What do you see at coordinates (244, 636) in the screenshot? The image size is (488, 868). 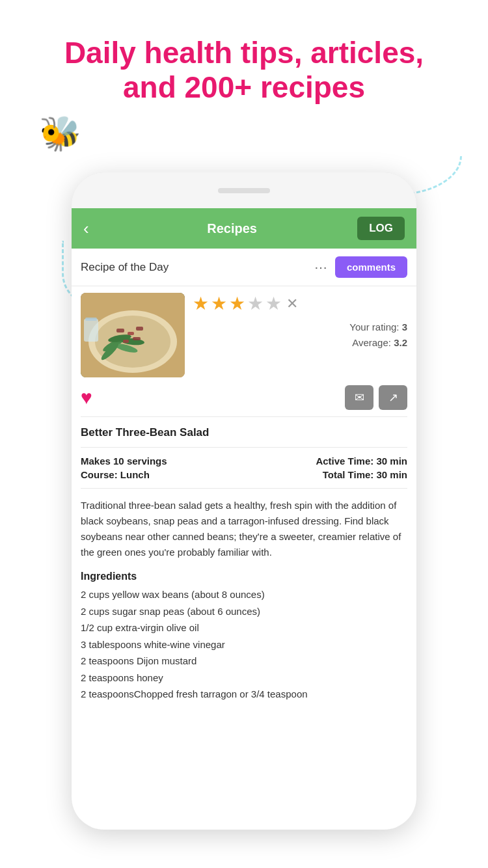 I see `ingredients-section: Ingredients 2 cups yellow wax beans (abo…` at bounding box center [244, 636].